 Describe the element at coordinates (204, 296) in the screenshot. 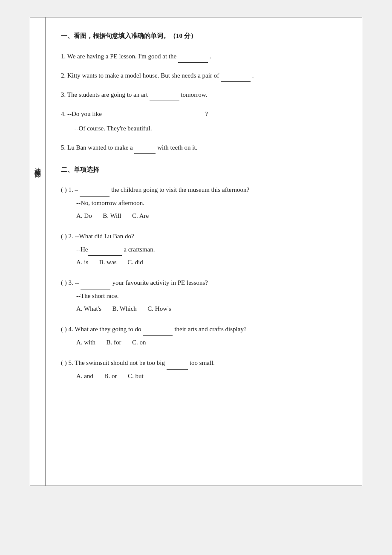

I see `mc-q3-answer: --The short race.` at that location.